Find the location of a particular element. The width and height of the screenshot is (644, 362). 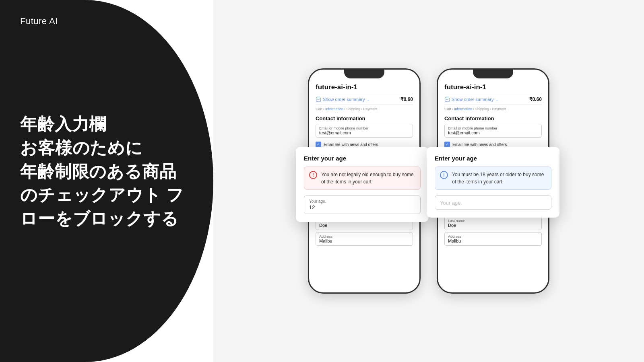

popup-card-1: Enter your age ! You are not legally old… is located at coordinates (362, 184).